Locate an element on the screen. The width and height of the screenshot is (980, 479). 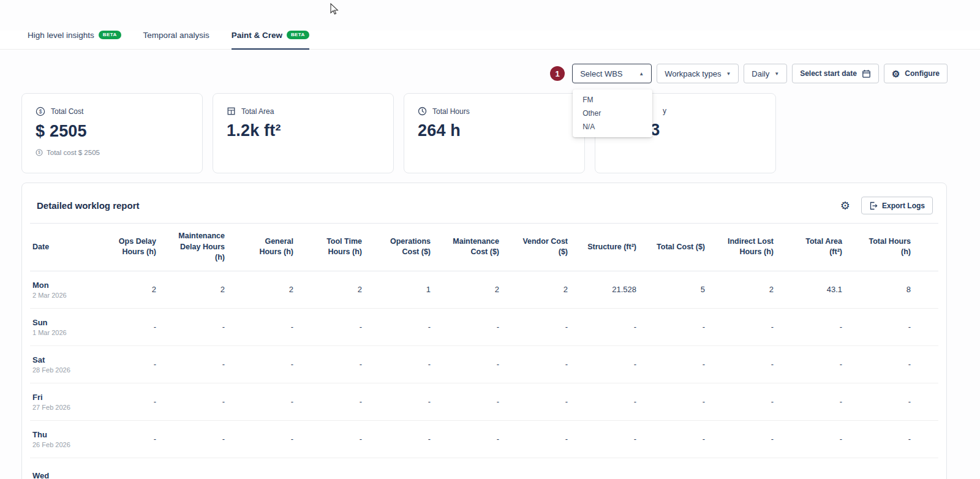
column-header: Indirect Lost Hours (h) is located at coordinates (749, 247).